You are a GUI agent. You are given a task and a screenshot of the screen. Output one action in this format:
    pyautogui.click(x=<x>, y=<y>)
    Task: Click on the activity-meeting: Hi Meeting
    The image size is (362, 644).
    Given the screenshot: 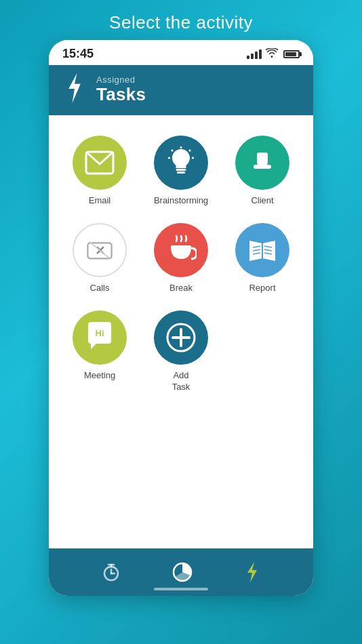 What is the action you would take?
    pyautogui.click(x=100, y=352)
    